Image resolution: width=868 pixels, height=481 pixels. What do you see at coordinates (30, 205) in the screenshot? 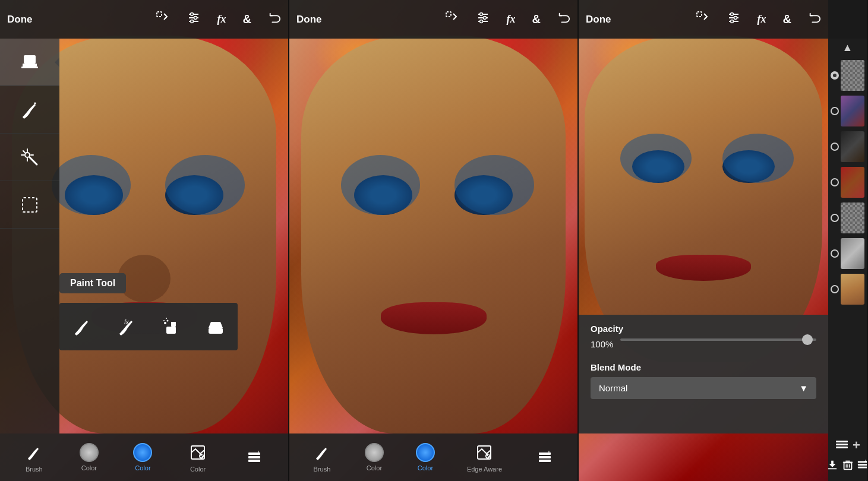
I see `marquee-tool` at bounding box center [30, 205].